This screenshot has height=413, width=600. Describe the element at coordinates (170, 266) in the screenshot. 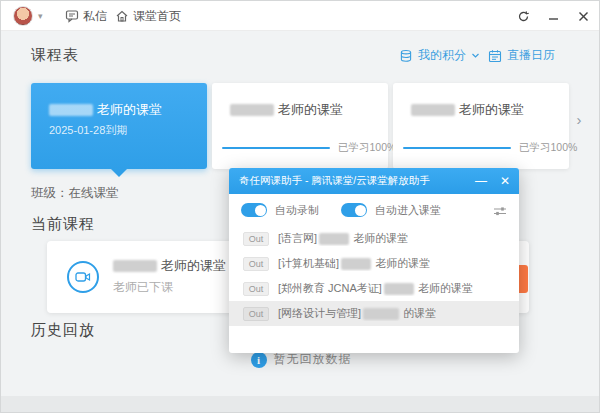

I see `current-course-title: 老师的课堂` at that location.